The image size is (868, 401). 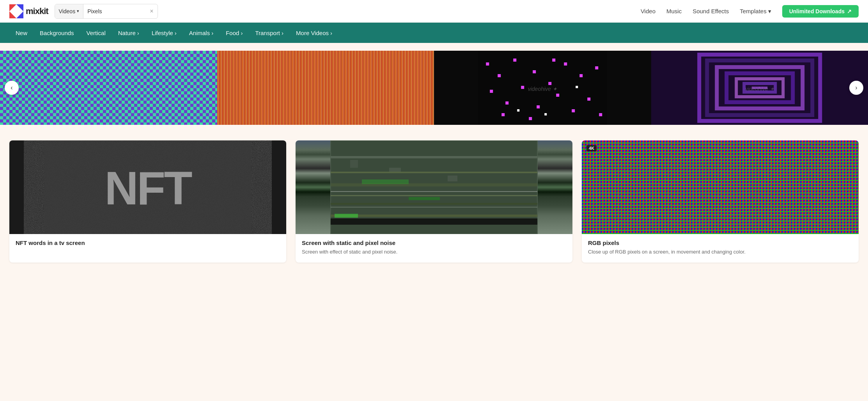 What do you see at coordinates (817, 11) in the screenshot?
I see `unlimited-label: Unlimited Downloads` at bounding box center [817, 11].